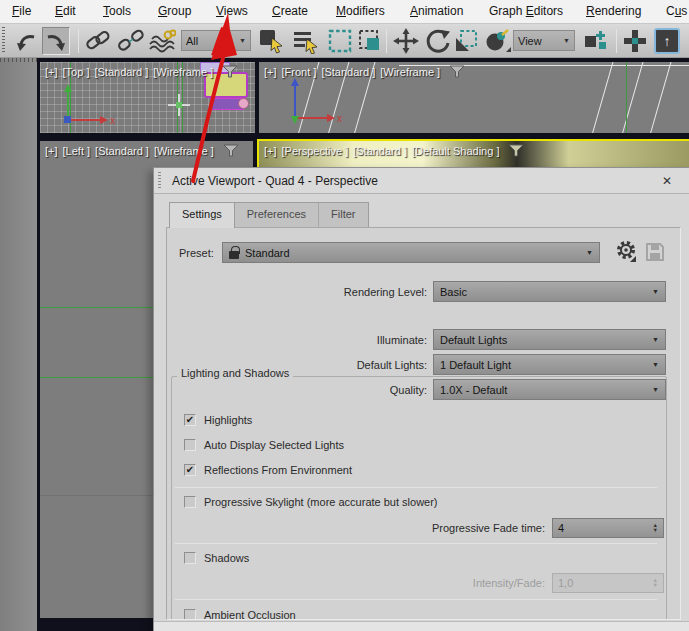  I want to click on selection-filter-dropdown: All ▼, so click(216, 40).